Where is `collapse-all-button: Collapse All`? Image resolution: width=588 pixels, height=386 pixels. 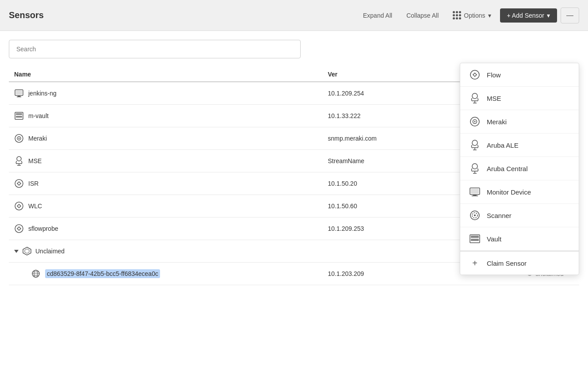 collapse-all-button: Collapse All is located at coordinates (423, 15).